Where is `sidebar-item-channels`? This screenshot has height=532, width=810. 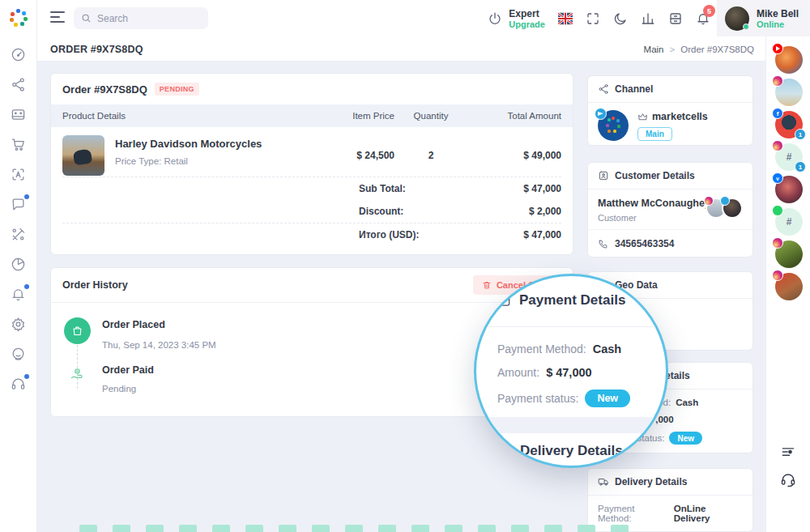
sidebar-item-channels is located at coordinates (19, 85).